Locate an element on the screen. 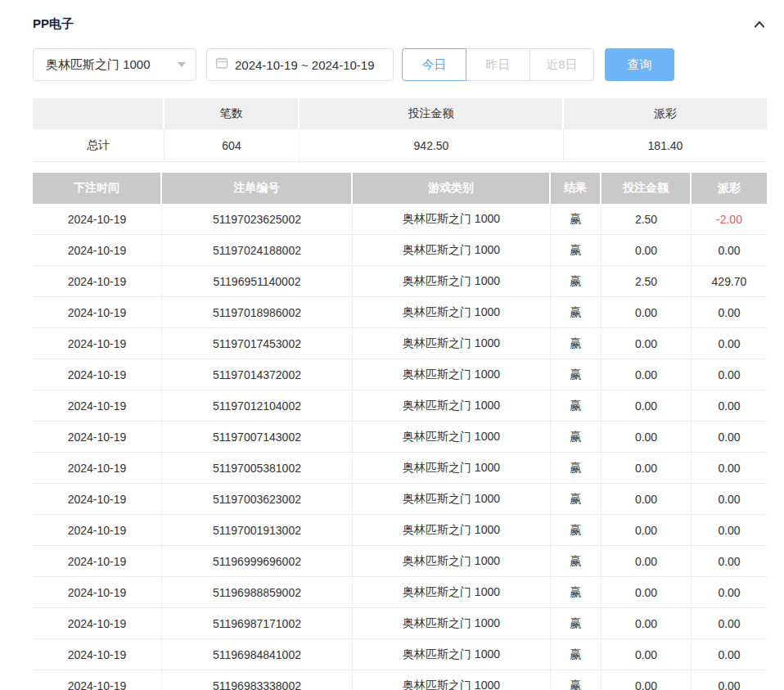 This screenshot has height=690, width=784. cell-order-no: 51197005381002 is located at coordinates (257, 468).